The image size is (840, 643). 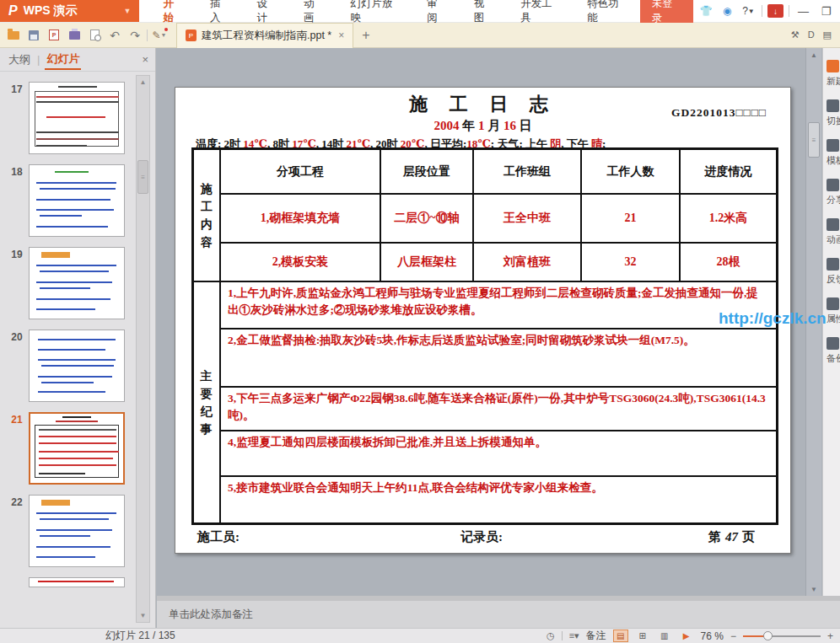 What do you see at coordinates (69, 11) in the screenshot?
I see `wps-menu-button: P WPS 演示 ▼` at bounding box center [69, 11].